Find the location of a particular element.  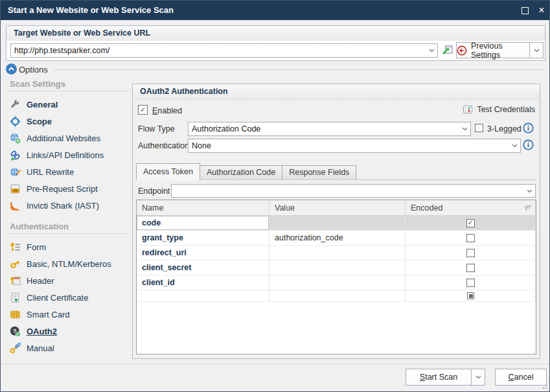

enabled-label: Enabled is located at coordinates (167, 111).